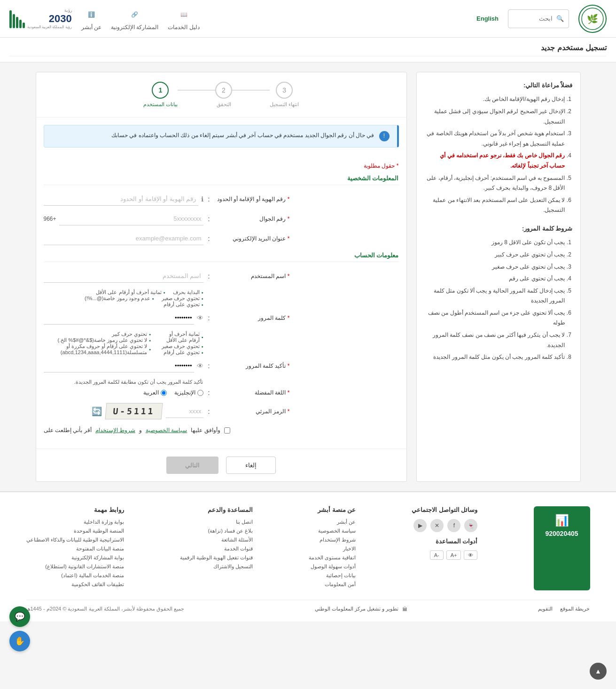 This screenshot has width=616, height=689. I want to click on email-label: * عنوان البريد الإلكتروني, so click(252, 239).